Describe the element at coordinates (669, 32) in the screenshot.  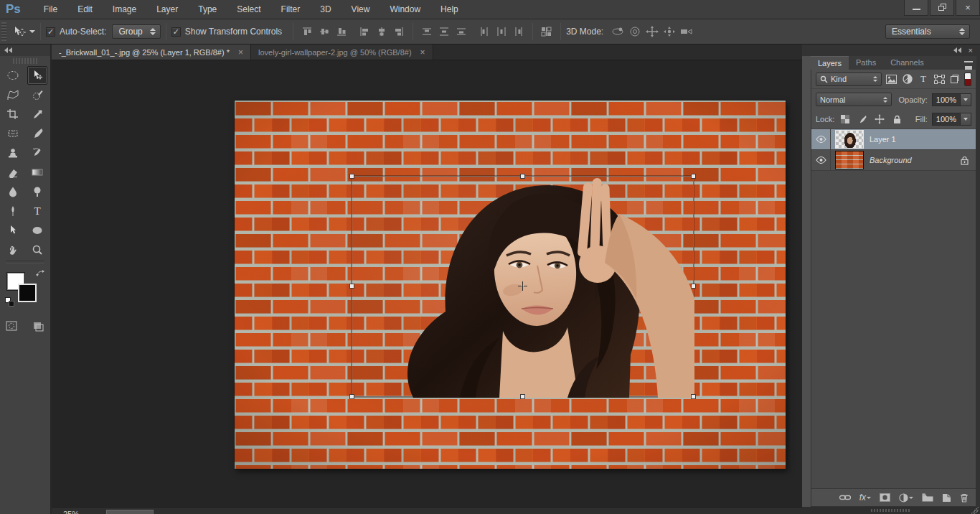
I see `3d-slide-camera-icon` at that location.